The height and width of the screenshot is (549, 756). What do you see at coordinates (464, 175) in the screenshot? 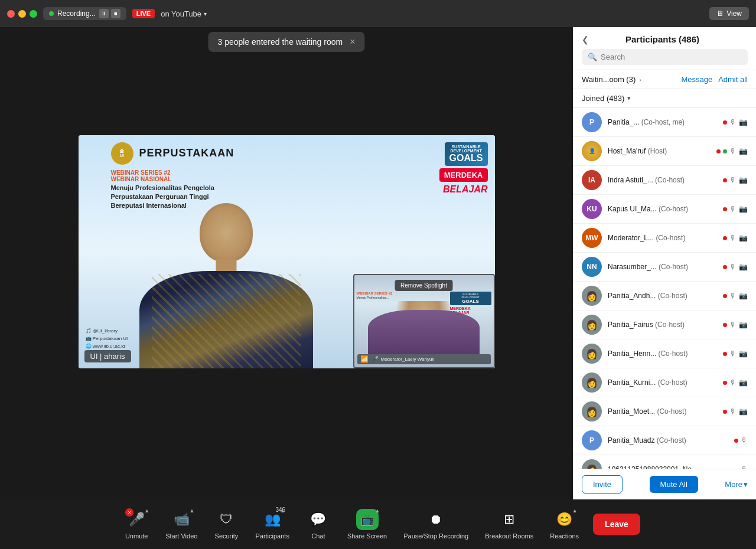
I see `merdeka-badge: MERDEKA` at bounding box center [464, 175].